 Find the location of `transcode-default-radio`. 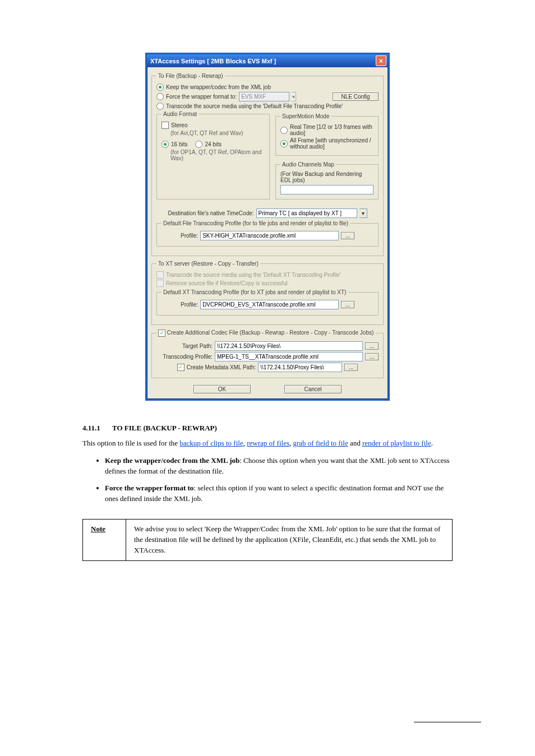

transcode-default-radio is located at coordinates (160, 106).